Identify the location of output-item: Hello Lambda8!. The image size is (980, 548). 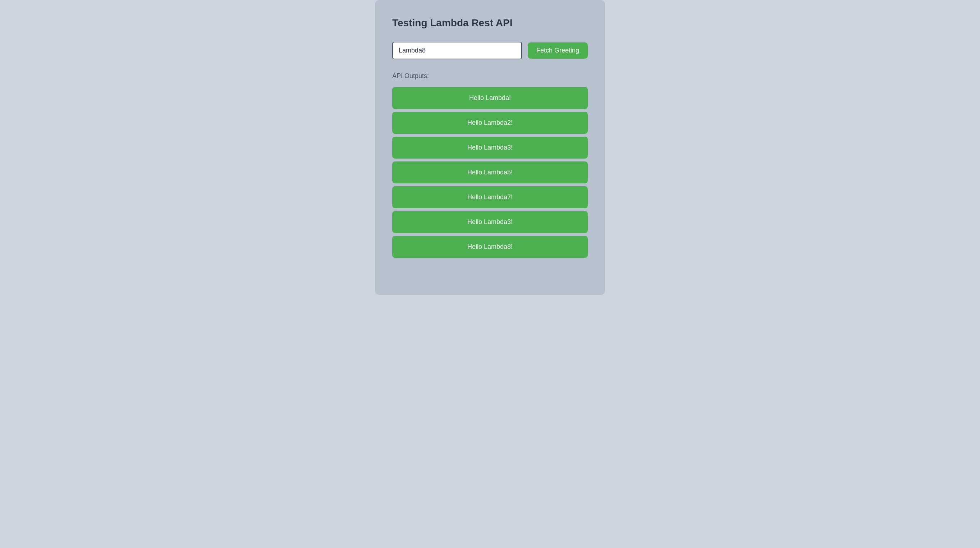
(490, 247).